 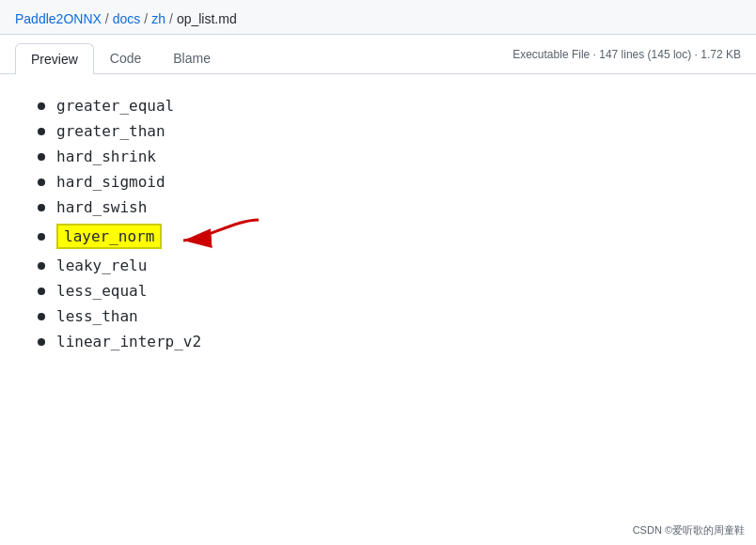 I want to click on list-item: greater_than, so click(x=386, y=132).